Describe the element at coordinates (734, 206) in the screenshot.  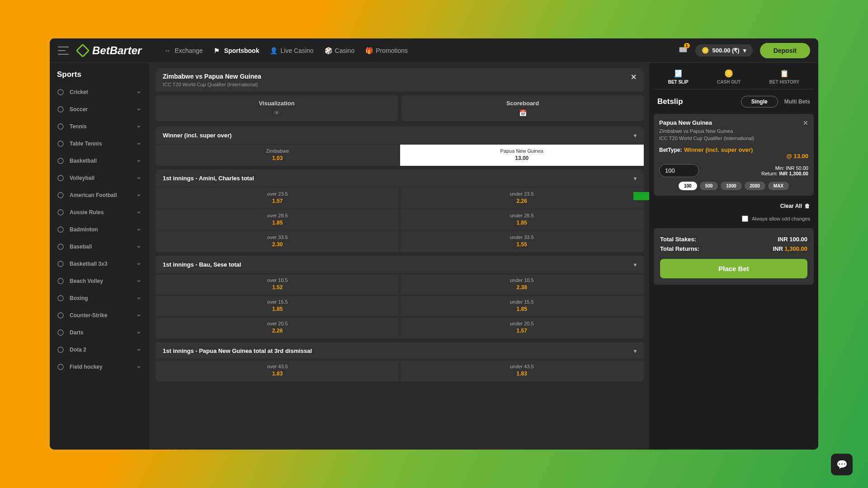
I see `clear-all-button: Clear All 🗑` at that location.